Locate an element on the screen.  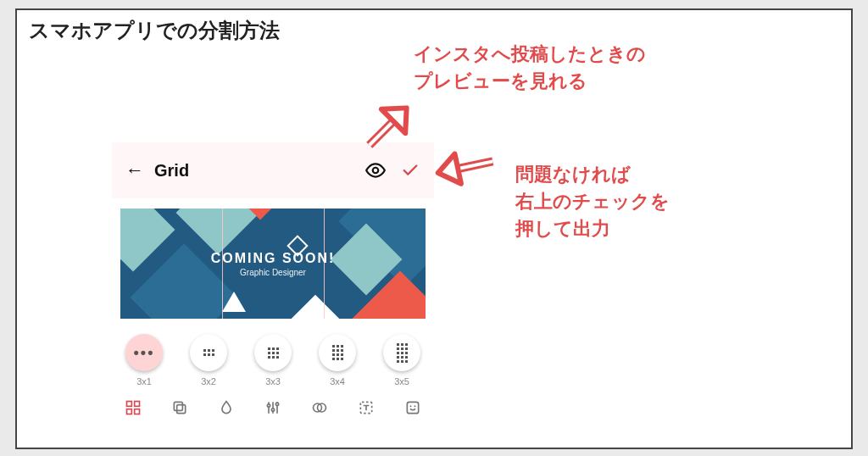
arrow-to-preview is located at coordinates (387, 127).